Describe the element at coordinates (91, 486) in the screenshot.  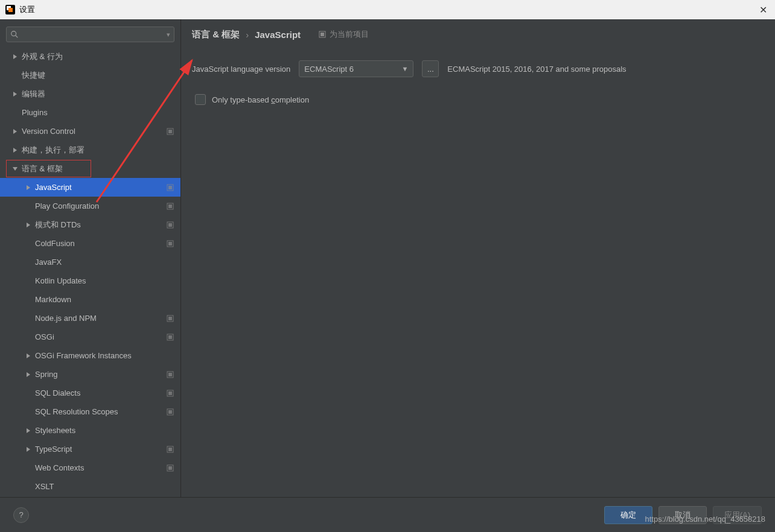
I see `tree-item: XSLT` at that location.